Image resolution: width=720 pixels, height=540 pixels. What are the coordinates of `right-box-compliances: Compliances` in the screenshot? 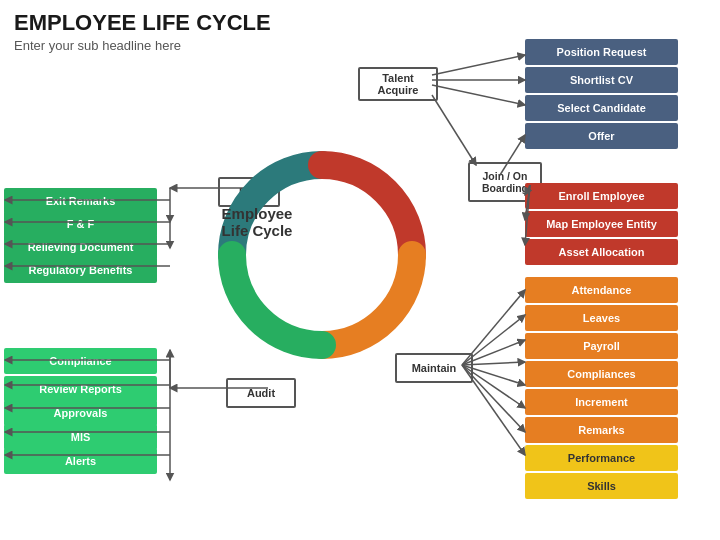 It's located at (602, 374).